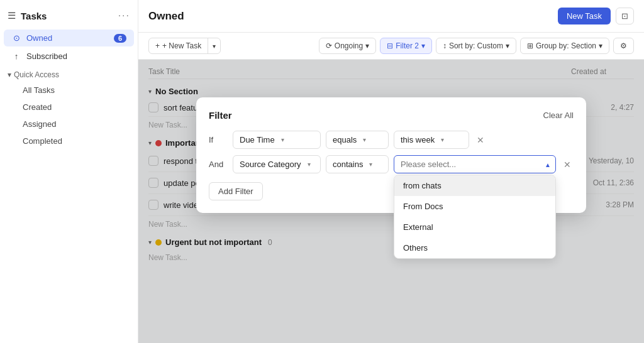  What do you see at coordinates (185, 46) in the screenshot?
I see `add-task-split-button: + + New Task ▾` at bounding box center [185, 46].